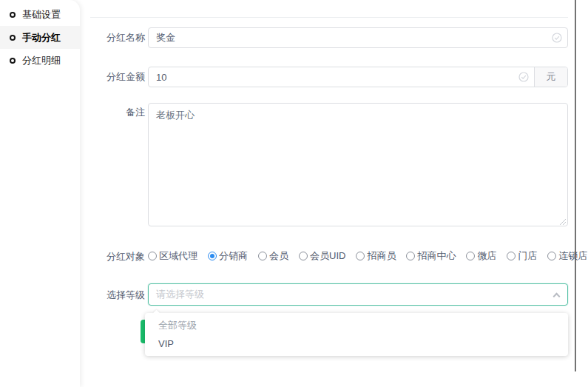 This screenshot has height=387, width=588. Describe the element at coordinates (234, 256) in the screenshot. I see `radio-label: 分销商` at that location.